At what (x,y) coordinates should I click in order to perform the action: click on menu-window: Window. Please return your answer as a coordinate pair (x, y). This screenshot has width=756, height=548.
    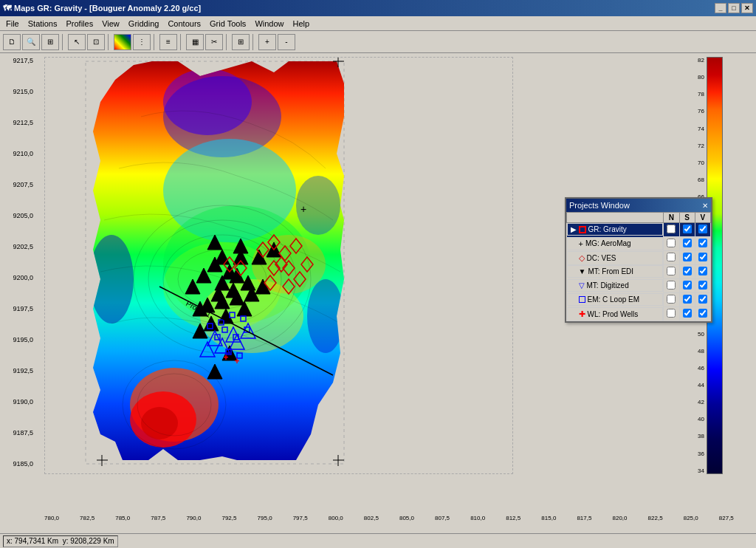
    Looking at the image, I should click on (269, 24).